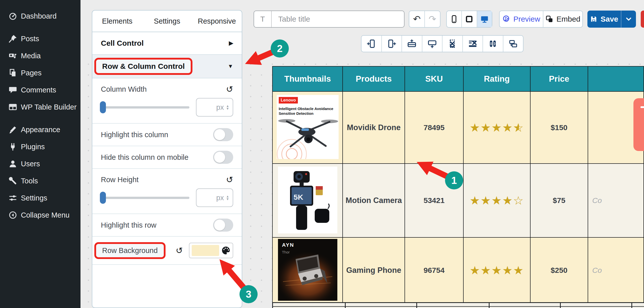  I want to click on sidebar-item-pages: Pages, so click(40, 73).